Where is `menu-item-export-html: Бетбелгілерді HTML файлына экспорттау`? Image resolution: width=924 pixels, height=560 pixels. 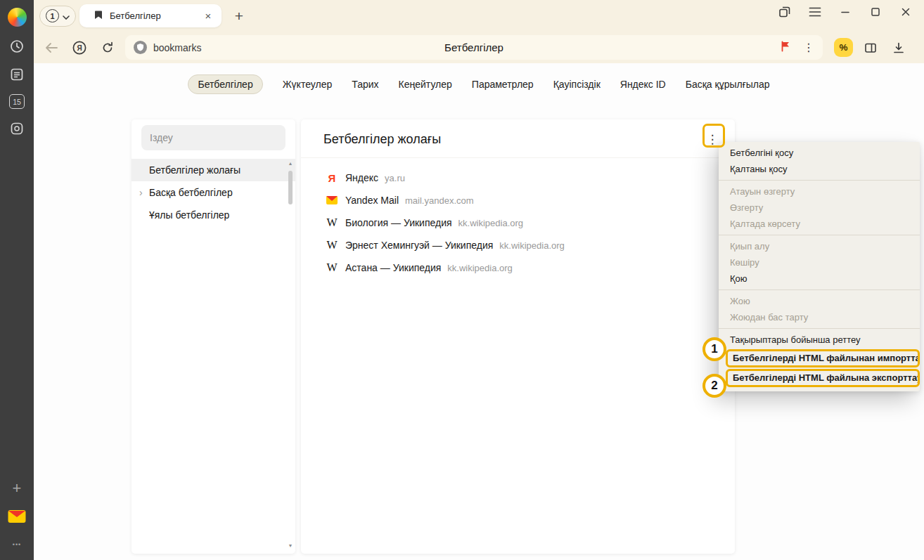
menu-item-export-html: Бетбелгілерді HTML файлына экспорттау is located at coordinates (823, 378).